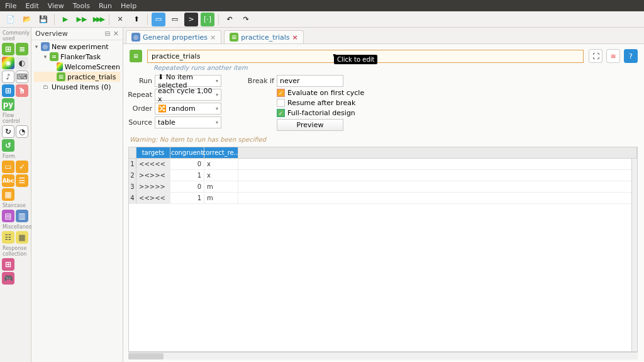  Describe the element at coordinates (22, 132) in the screenshot. I see `wait-item-icon: ◔` at that location.